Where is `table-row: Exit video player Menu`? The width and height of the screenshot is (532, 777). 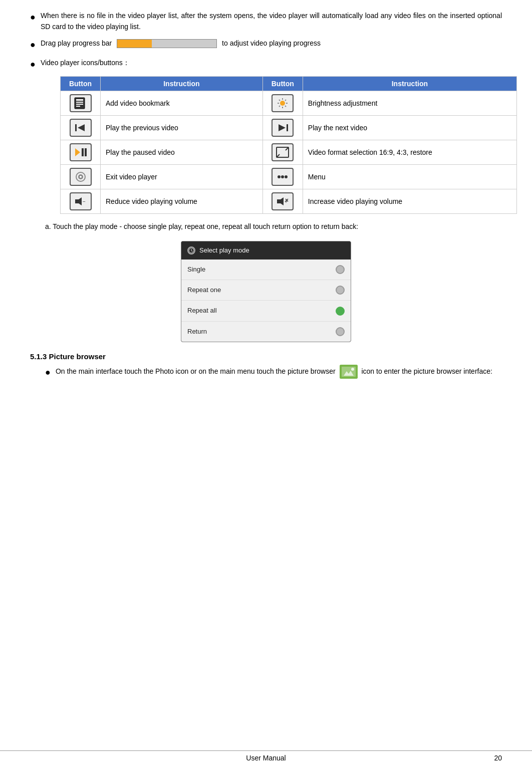
table-row: Exit video player Menu is located at coordinates (289, 177).